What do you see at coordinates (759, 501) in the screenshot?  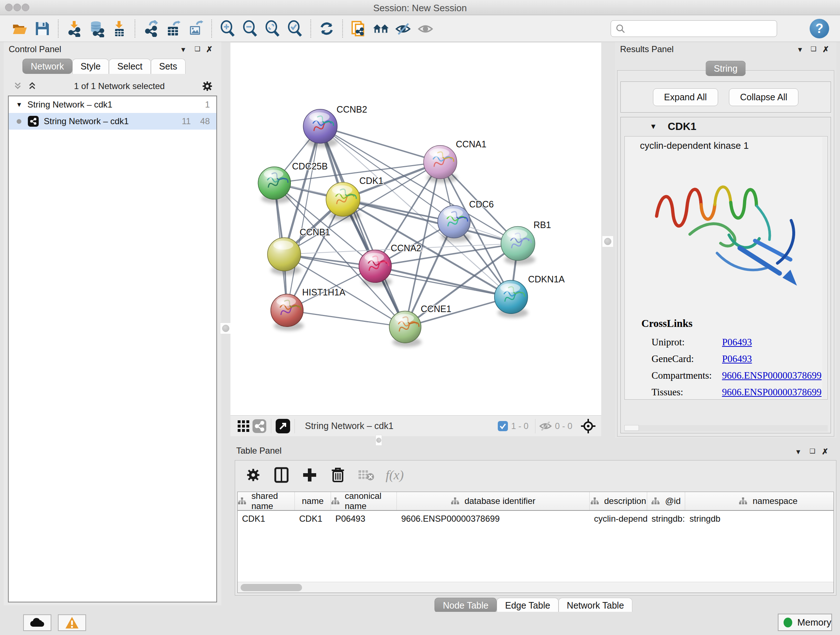 I see `column-header-namespace: namespace` at bounding box center [759, 501].